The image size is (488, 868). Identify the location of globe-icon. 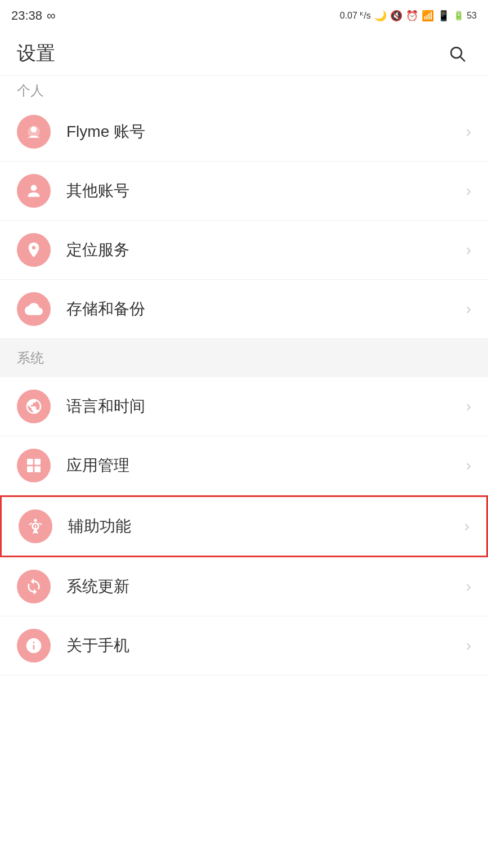
(34, 406).